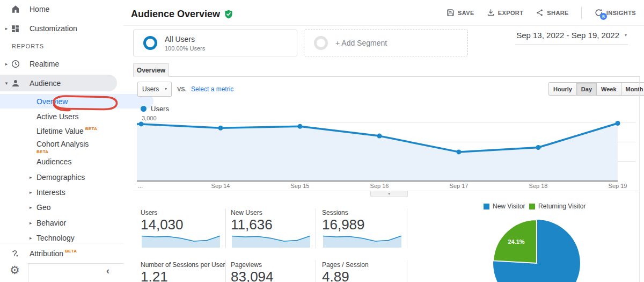  What do you see at coordinates (20, 9) in the screenshot?
I see `home-icon` at bounding box center [20, 9].